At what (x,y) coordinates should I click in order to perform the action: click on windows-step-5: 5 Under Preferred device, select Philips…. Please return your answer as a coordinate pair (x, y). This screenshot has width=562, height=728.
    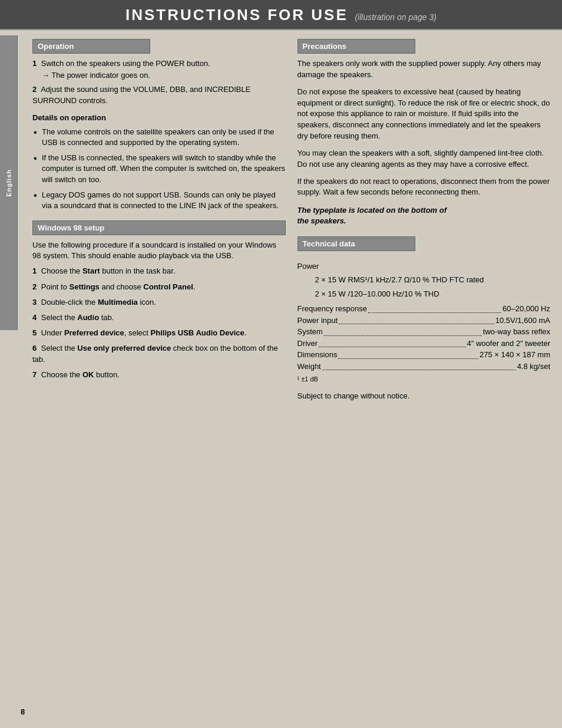
    Looking at the image, I should click on (159, 333).